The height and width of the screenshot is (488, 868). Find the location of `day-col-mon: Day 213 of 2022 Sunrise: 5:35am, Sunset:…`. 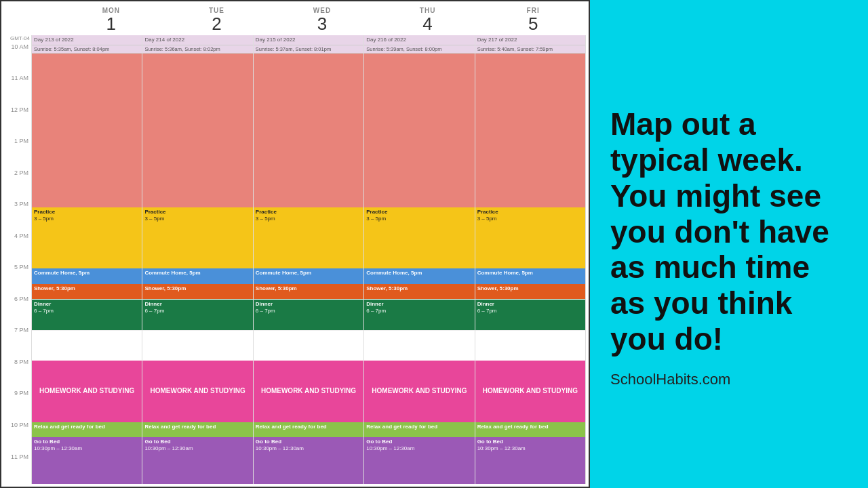

day-col-mon: Day 213 of 2022 Sunrise: 5:35am, Sunset:… is located at coordinates (87, 260).